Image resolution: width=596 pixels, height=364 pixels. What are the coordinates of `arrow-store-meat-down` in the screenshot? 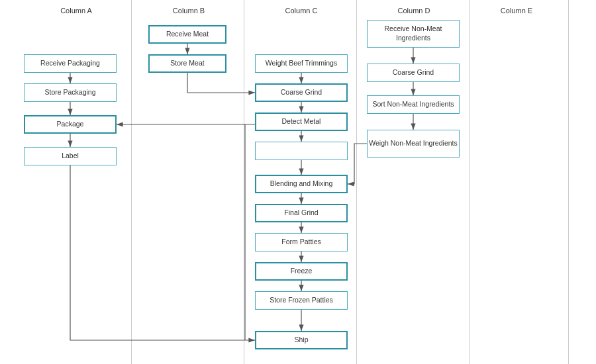 It's located at (250, 232).